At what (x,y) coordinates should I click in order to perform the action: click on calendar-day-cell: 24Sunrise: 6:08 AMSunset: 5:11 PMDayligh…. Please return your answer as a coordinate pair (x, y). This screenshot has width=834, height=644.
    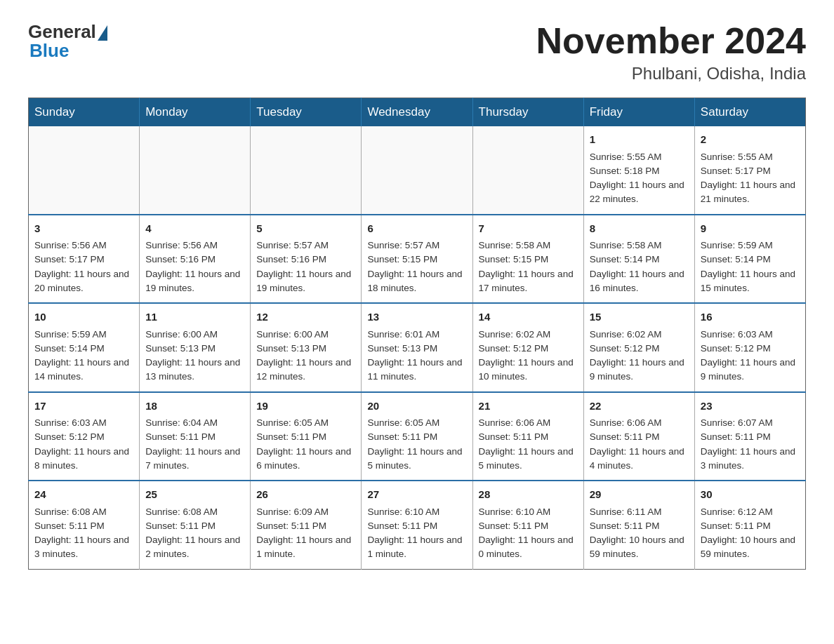
    Looking at the image, I should click on (84, 525).